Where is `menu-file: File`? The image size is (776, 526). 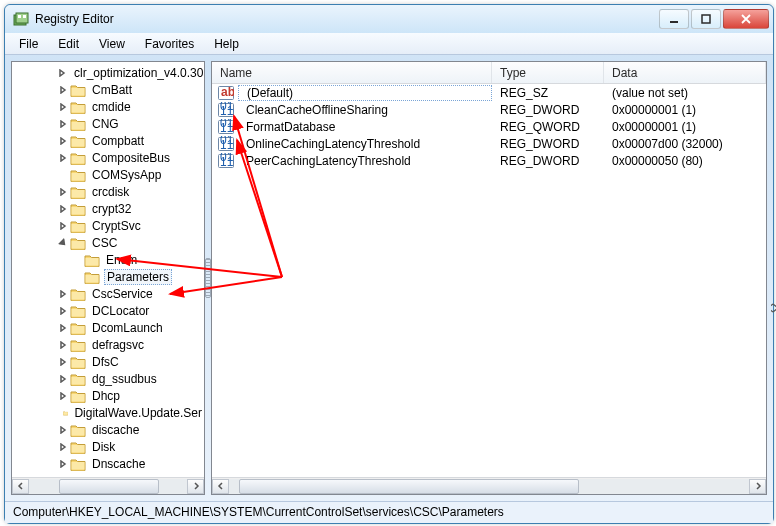
menu-file: File is located at coordinates (28, 44).